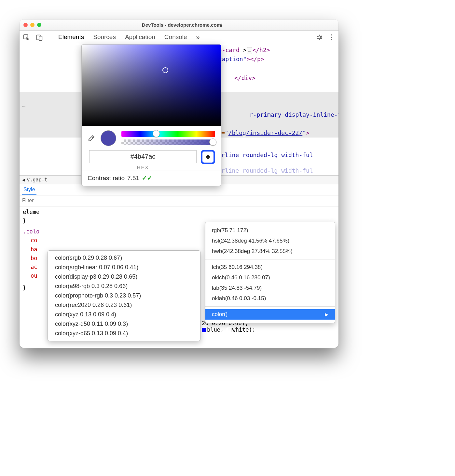 The height and width of the screenshot is (476, 455). Describe the element at coordinates (124, 258) in the screenshot. I see `menu-item-srgb: color(srgb 0.29 0.28 0.67)` at that location.